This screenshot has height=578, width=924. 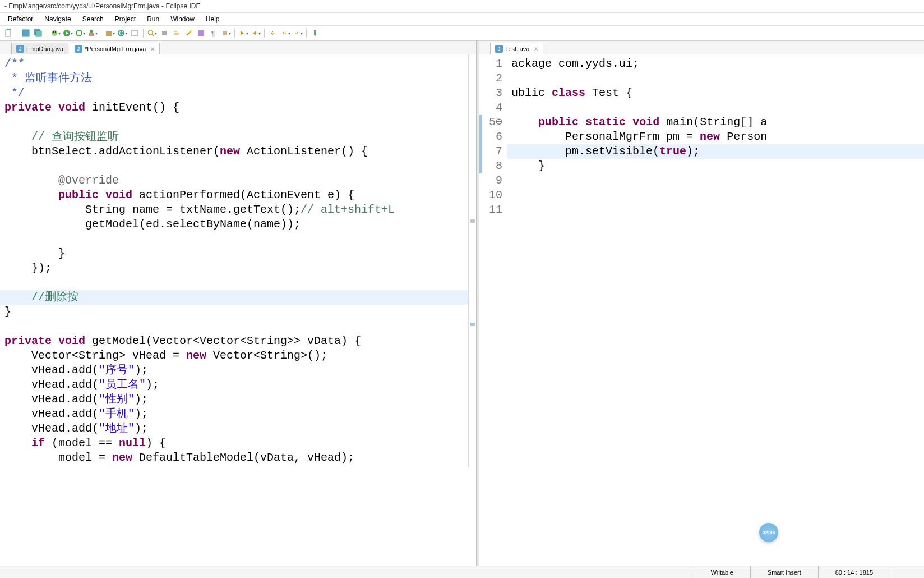 I want to click on code-line: // 查询按钮监听, so click(x=234, y=137).